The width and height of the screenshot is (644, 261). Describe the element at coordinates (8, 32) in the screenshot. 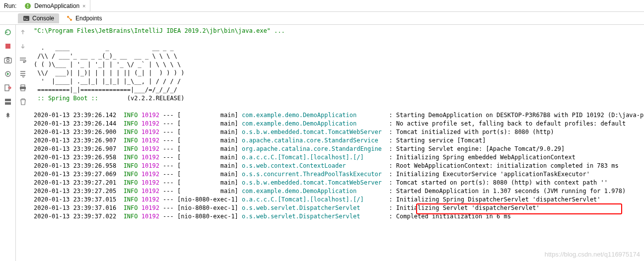

I see `rerun-icon` at that location.